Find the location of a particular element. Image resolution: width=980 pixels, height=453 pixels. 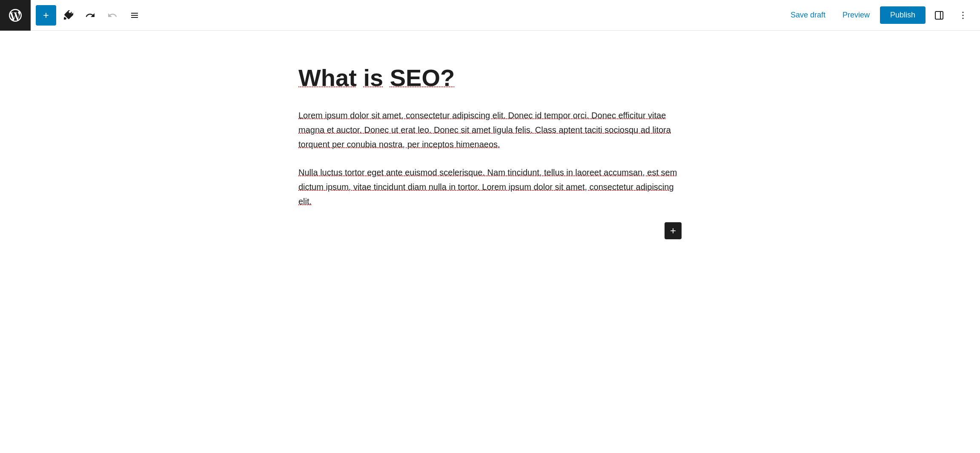

paragraph-1: Lorem ipsum dolor sit amet, consectetur … is located at coordinates (490, 130).